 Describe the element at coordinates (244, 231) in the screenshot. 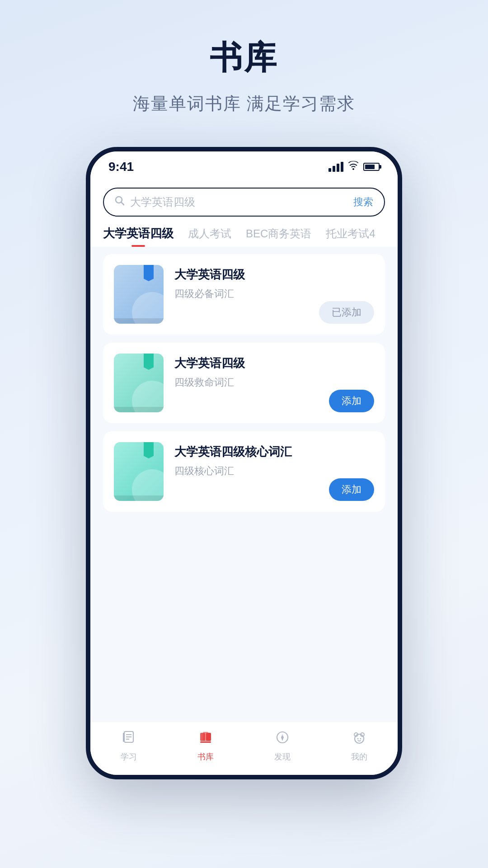

I see `category-tabs: 大学英语四级 成人考试 BEC商务英语 托业考试4` at that location.